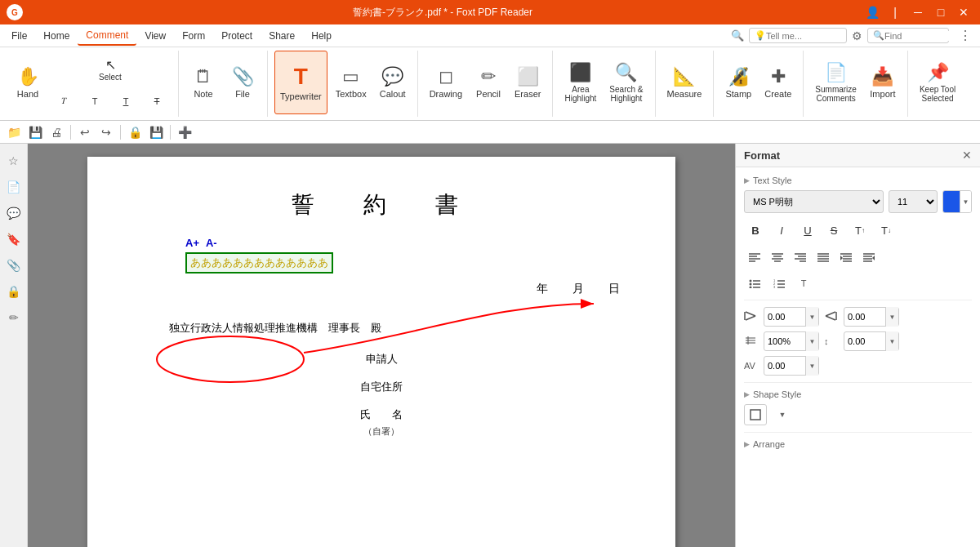 The image size is (980, 547). Describe the element at coordinates (965, 36) in the screenshot. I see `more-menu-button: ⋮` at that location.